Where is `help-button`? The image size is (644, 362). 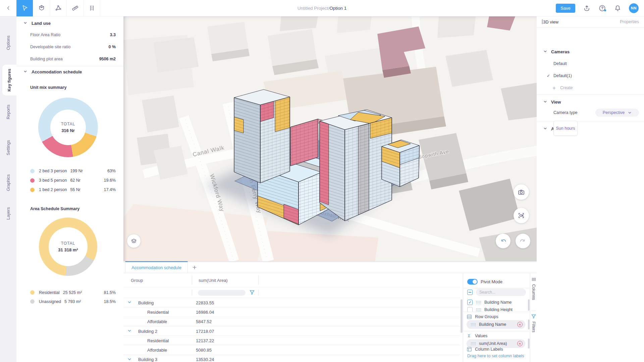 help-button is located at coordinates (602, 8).